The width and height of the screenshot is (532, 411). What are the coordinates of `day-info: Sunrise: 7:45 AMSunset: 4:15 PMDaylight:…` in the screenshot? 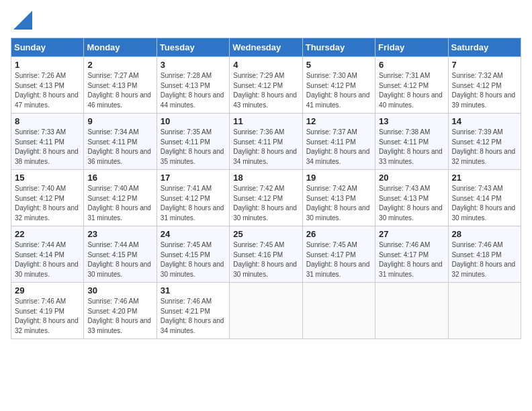 It's located at (193, 260).